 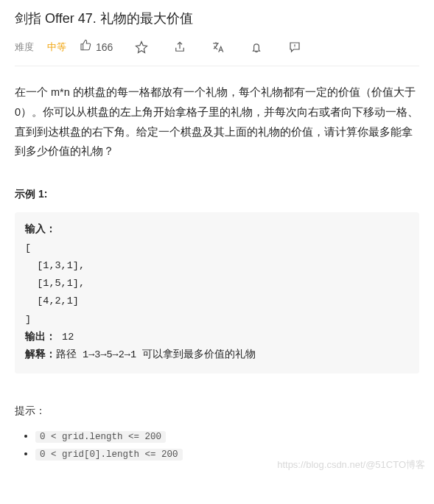 What do you see at coordinates (41, 230) in the screenshot?
I see `input-label: 输入：` at bounding box center [41, 230].